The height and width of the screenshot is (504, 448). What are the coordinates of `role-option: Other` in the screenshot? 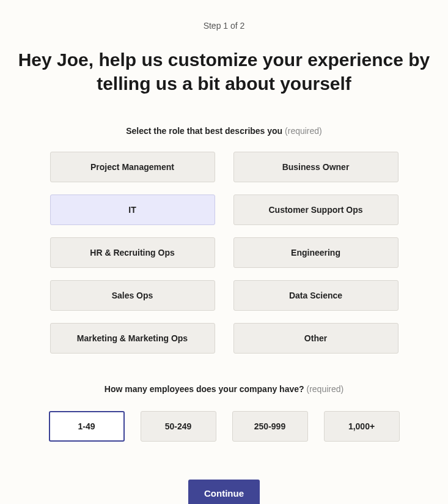 It's located at (316, 338).